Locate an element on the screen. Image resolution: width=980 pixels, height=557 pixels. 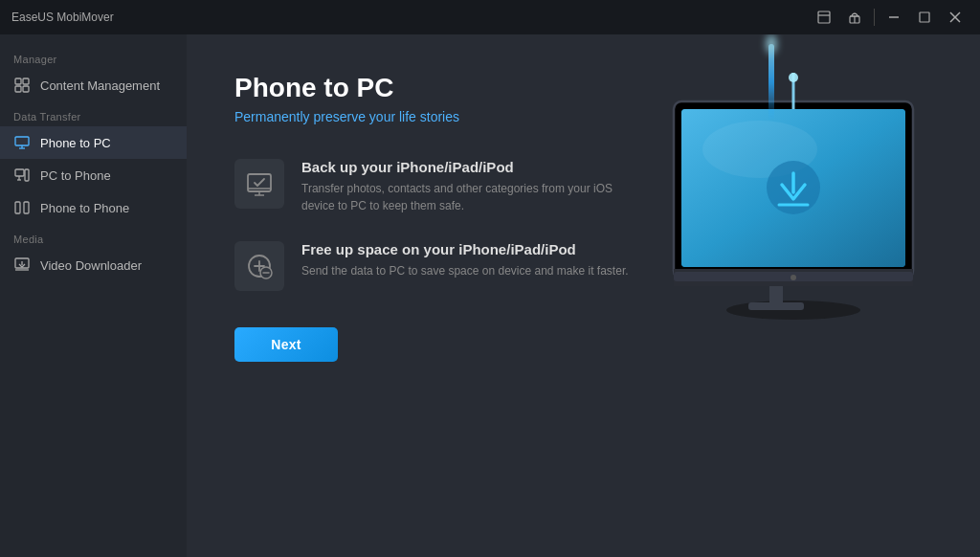
restore-icon is located at coordinates (924, 17).